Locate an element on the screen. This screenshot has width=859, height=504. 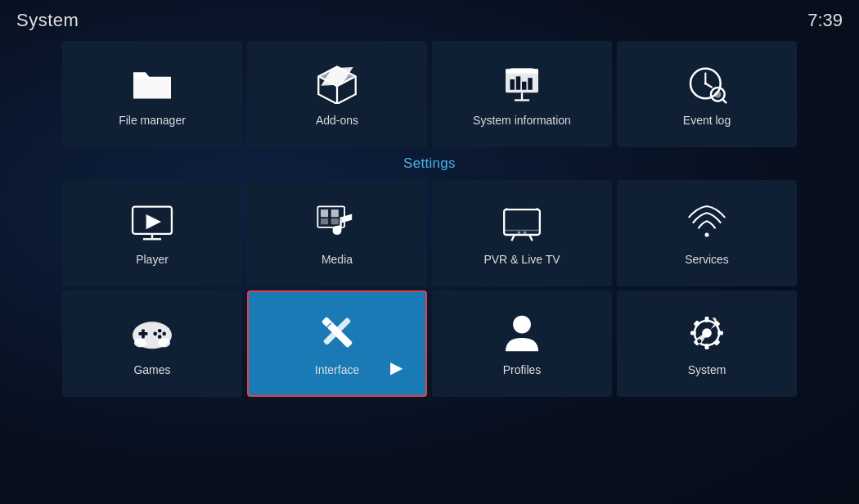
media-icon is located at coordinates (337, 223).